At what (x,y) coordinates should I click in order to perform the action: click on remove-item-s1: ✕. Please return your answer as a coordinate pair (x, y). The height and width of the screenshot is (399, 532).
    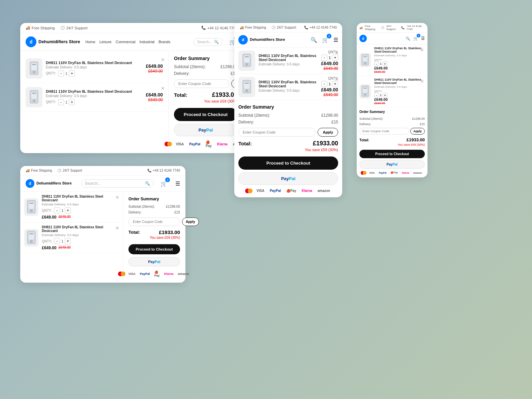
    Looking at the image, I should click on (117, 197).